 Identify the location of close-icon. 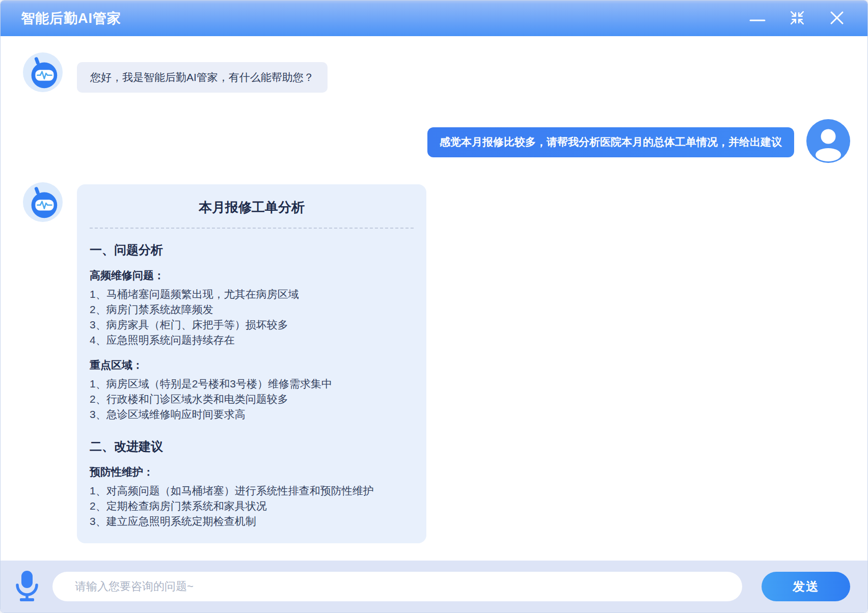
(837, 18).